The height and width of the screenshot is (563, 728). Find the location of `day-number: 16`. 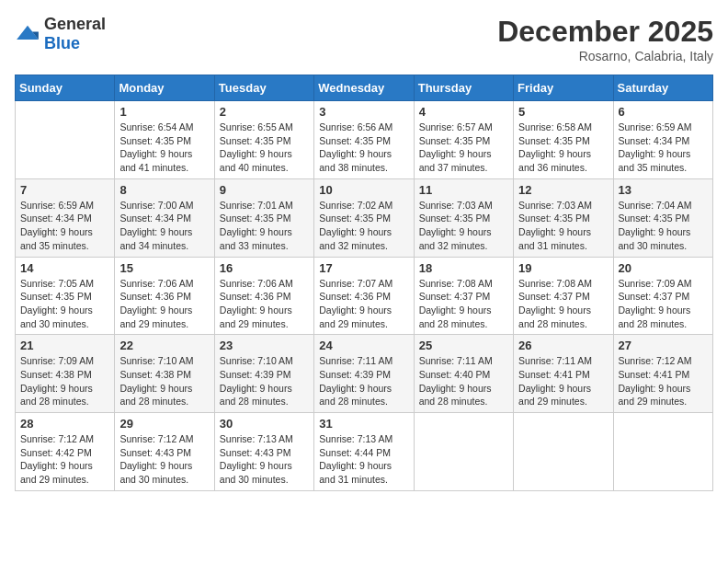

day-number: 16 is located at coordinates (265, 269).